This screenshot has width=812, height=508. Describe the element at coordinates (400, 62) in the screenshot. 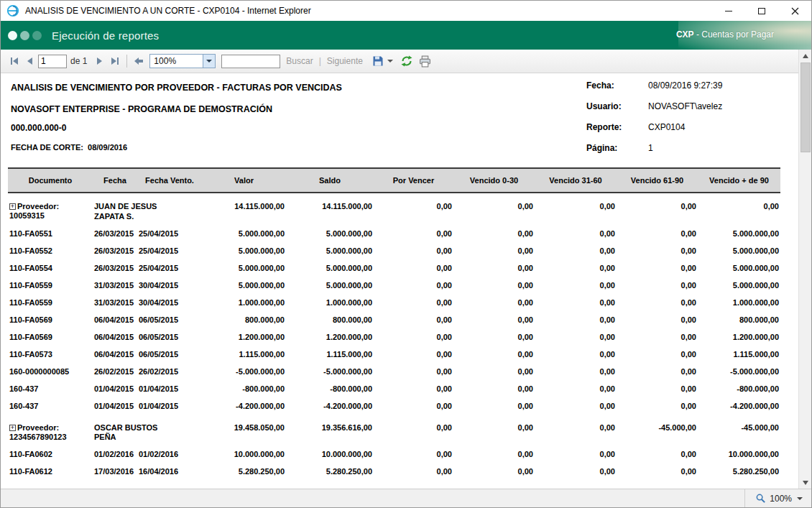

I see `report-toolbar: de 1 100% Buscar | Siguiente` at that location.